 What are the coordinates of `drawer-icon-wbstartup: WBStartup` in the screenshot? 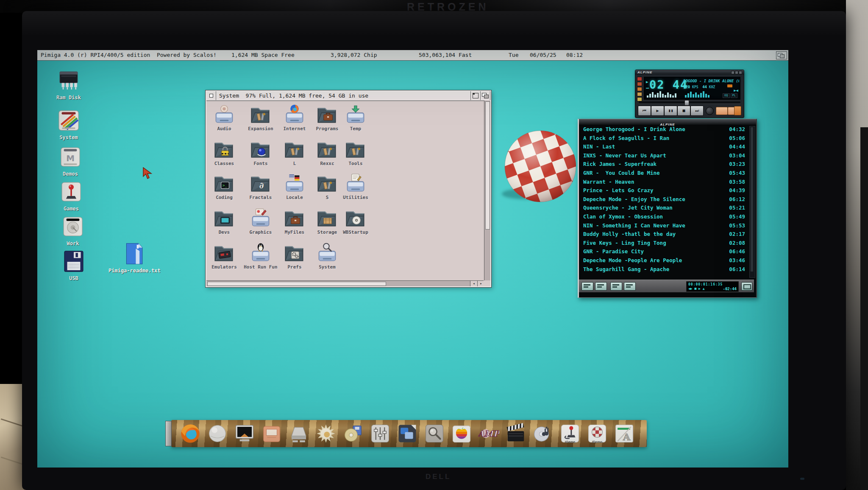 It's located at (356, 221).